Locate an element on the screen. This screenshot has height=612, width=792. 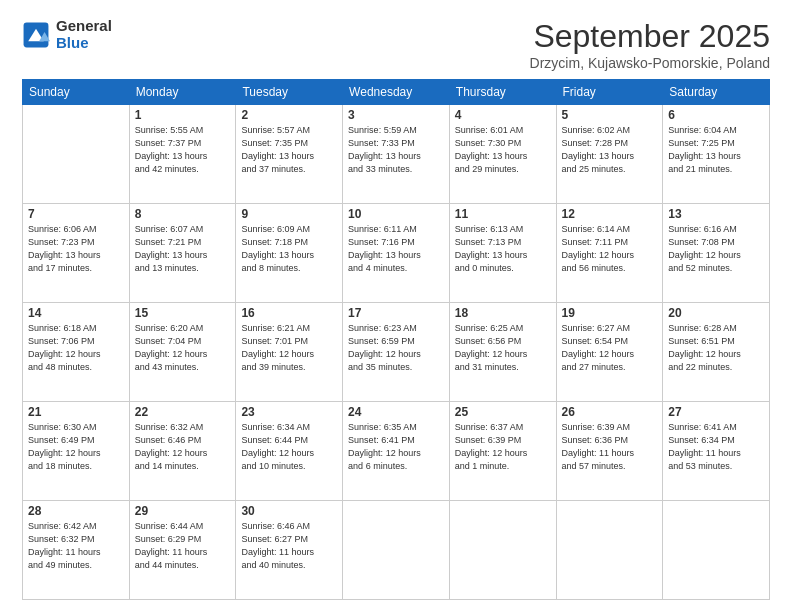
calendar-cell: 16Sunrise: 6:21 AM Sunset: 7:01 PM Dayli… is located at coordinates (290, 352).